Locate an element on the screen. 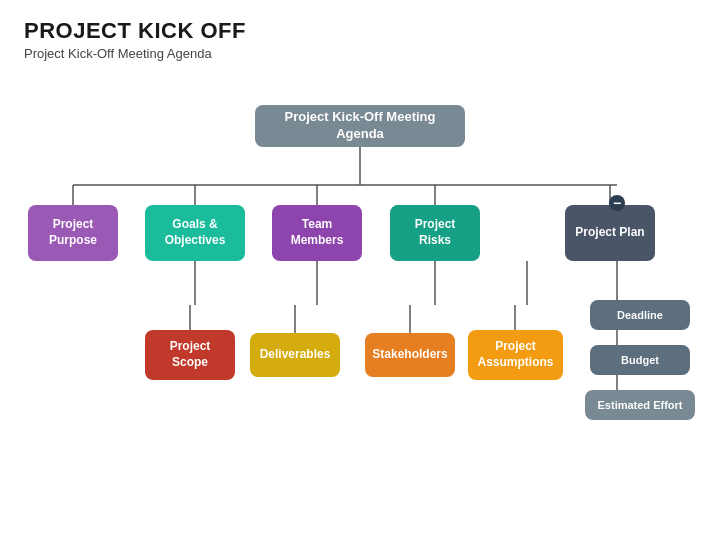 The height and width of the screenshot is (540, 720). collapse-button: − is located at coordinates (617, 203).